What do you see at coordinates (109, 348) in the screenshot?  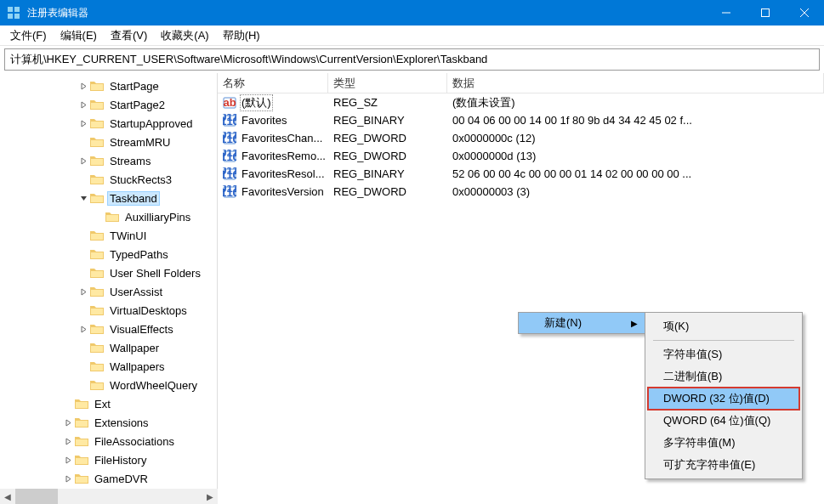 I see `tree-item: Wallpaper` at bounding box center [109, 348].